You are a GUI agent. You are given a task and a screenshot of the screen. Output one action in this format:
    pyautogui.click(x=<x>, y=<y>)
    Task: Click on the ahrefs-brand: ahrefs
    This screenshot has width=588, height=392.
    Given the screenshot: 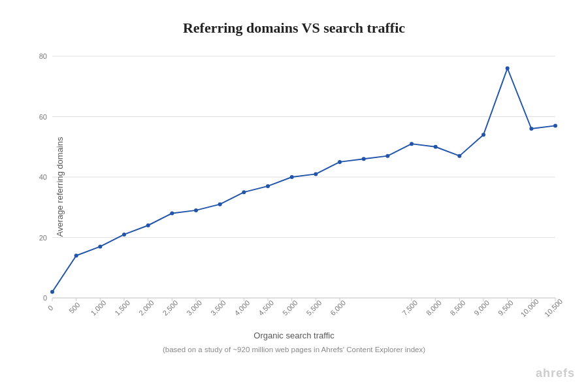 What is the action you would take?
    pyautogui.click(x=555, y=374)
    